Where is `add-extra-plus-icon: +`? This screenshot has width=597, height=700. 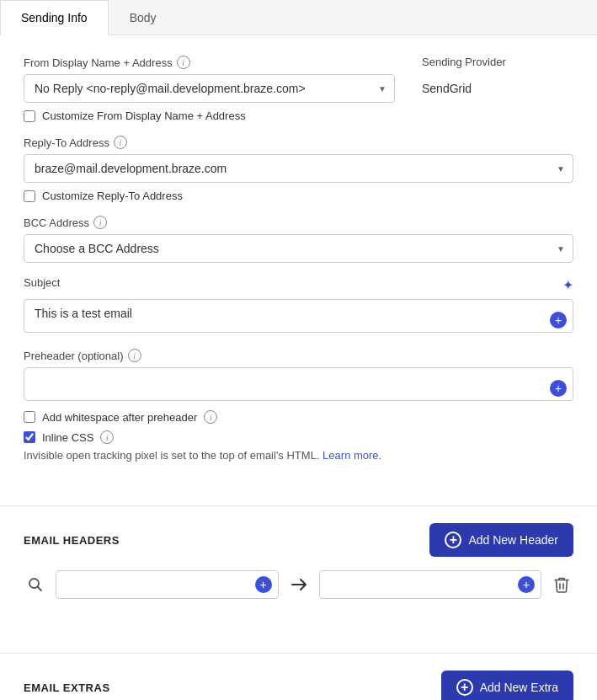
add-extra-plus-icon: + is located at coordinates (465, 687).